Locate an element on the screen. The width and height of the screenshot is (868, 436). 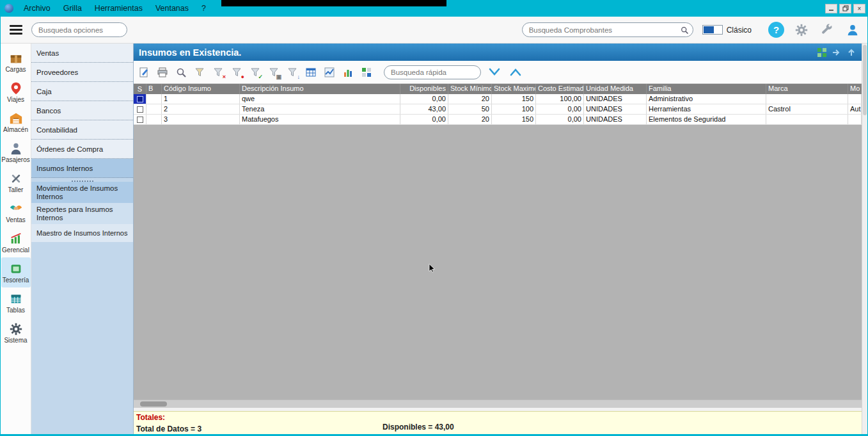
person-icon is located at coordinates (16, 149).